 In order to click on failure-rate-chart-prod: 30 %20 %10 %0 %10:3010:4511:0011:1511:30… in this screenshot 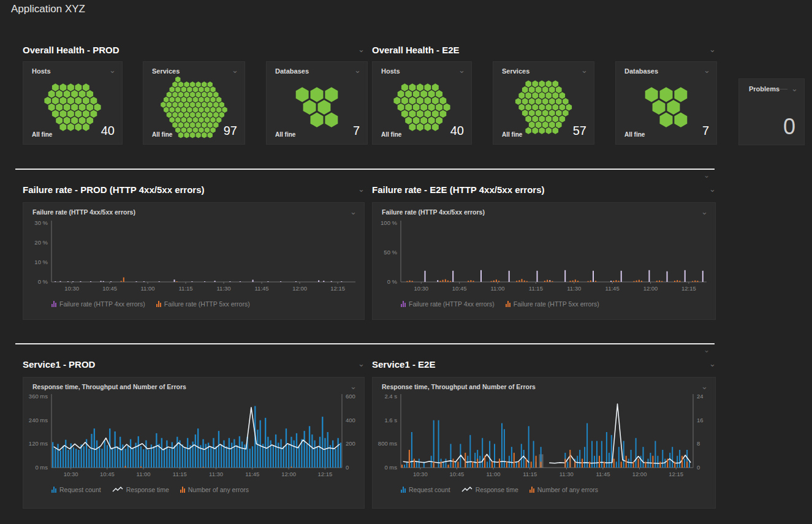, I will do `click(194, 257)`.